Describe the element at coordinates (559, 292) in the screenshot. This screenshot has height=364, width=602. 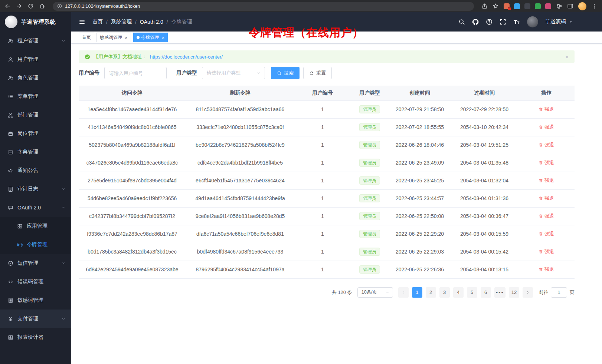
I see `goto-page-input` at that location.